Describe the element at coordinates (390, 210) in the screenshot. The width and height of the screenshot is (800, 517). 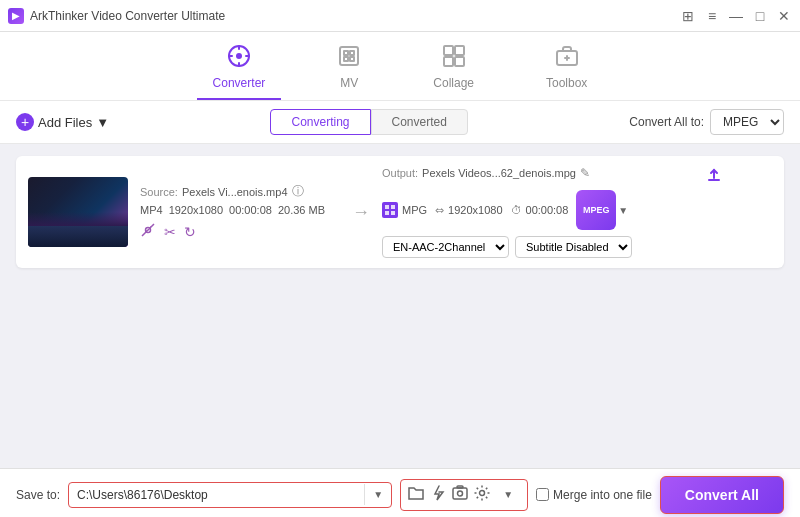
I see `format-icon` at that location.